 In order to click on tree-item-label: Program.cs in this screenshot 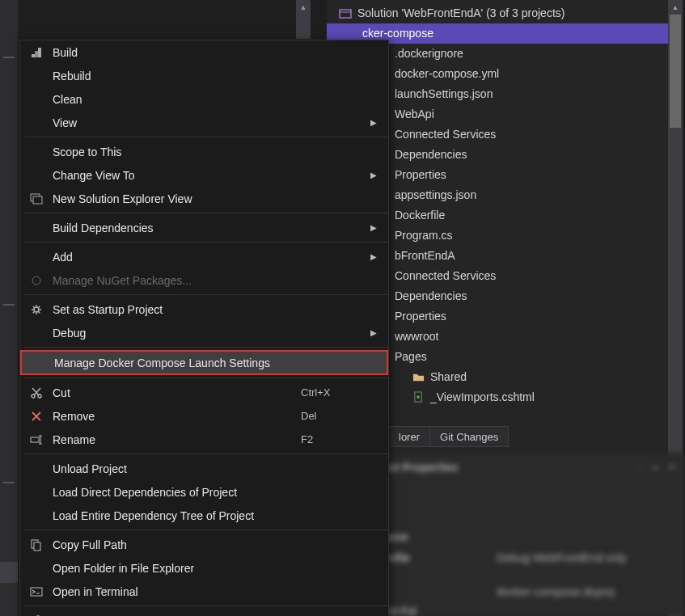, I will do `click(424, 236)`.